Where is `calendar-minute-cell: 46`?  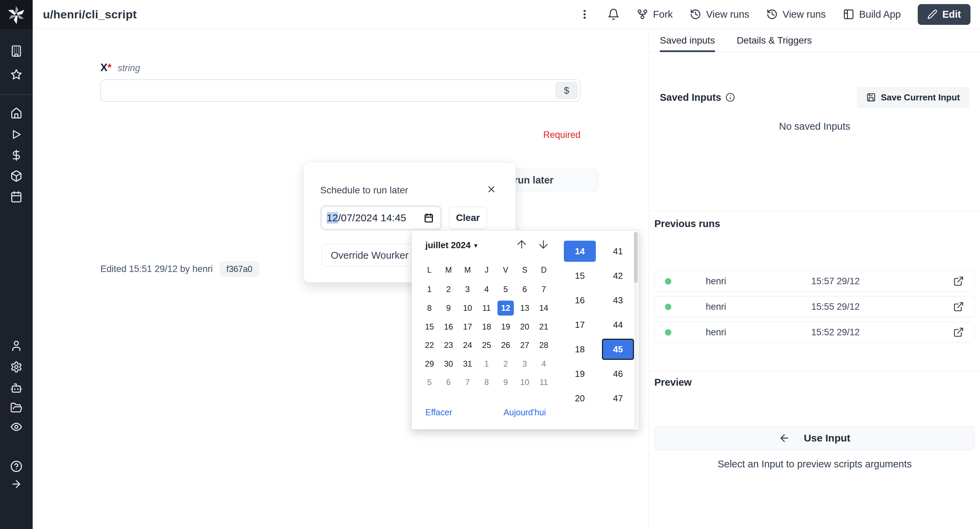 calendar-minute-cell: 46 is located at coordinates (618, 374).